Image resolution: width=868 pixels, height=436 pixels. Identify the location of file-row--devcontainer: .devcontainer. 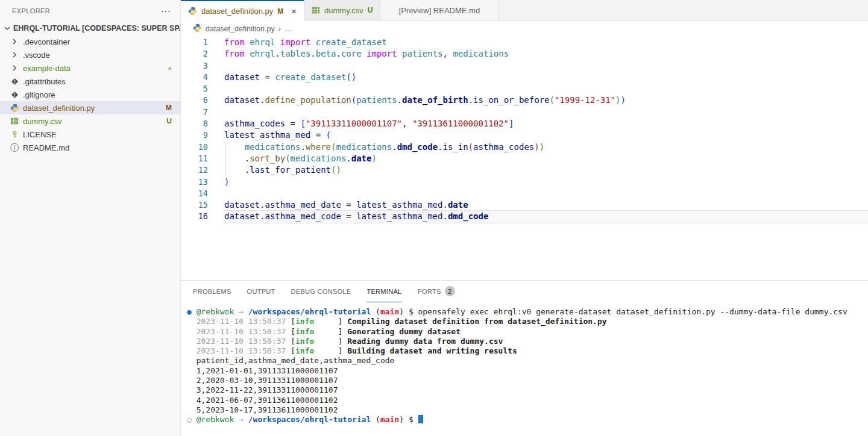
(90, 42).